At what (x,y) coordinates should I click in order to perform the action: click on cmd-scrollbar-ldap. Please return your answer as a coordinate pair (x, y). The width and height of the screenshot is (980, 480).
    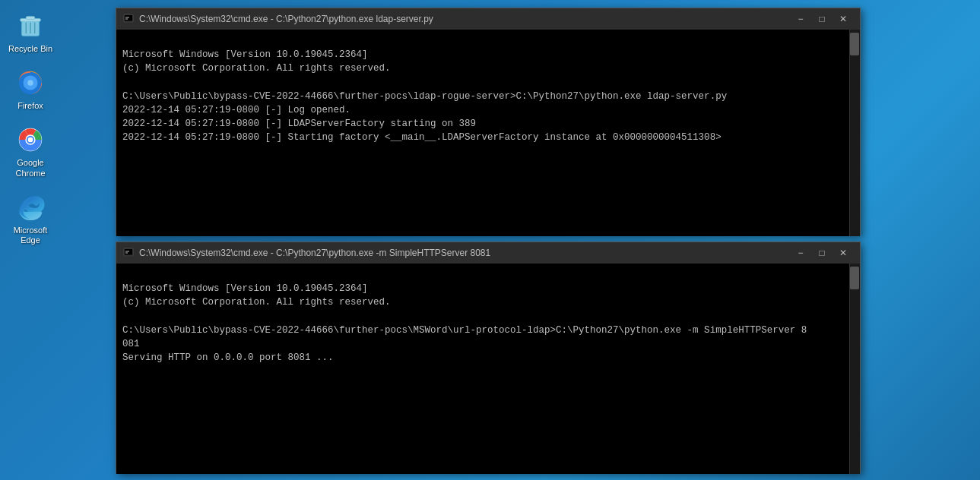
    Looking at the image, I should click on (855, 133).